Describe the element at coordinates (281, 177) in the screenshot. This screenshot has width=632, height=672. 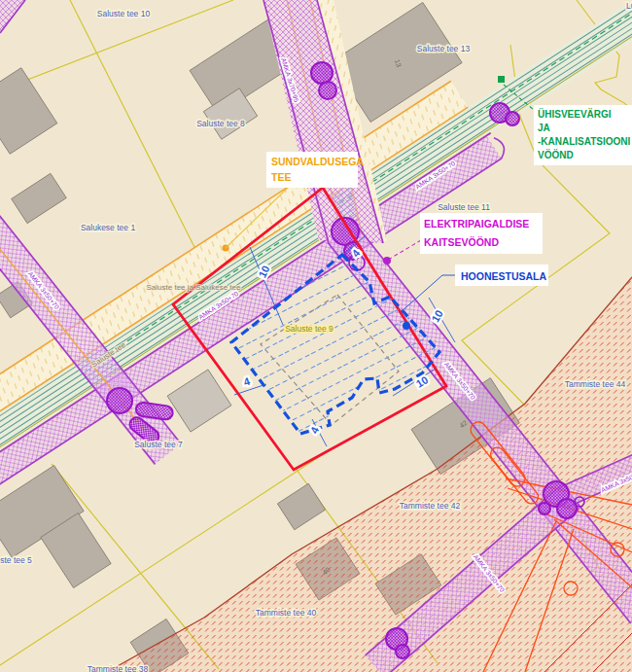
I see `sundvaldusega-line2: TEE` at that location.